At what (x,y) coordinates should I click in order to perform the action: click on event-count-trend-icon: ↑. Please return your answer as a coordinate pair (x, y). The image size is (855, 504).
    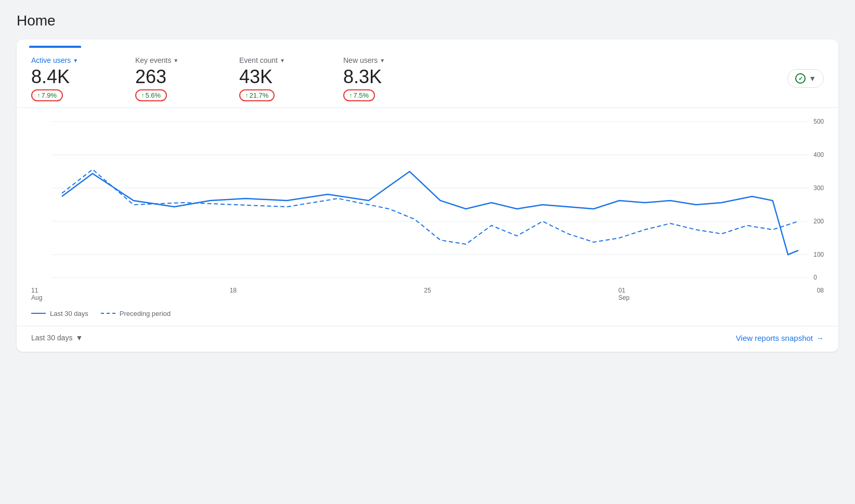
    Looking at the image, I should click on (247, 95).